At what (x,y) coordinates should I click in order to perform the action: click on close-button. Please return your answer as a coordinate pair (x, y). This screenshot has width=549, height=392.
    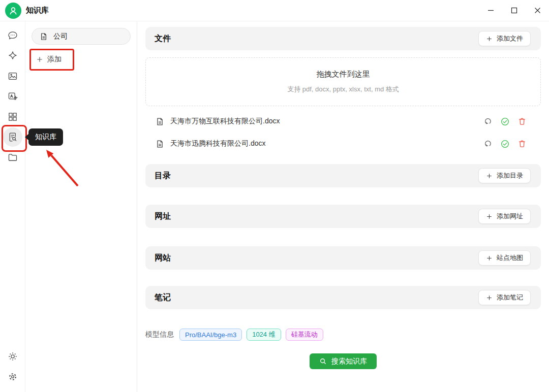
    Looking at the image, I should click on (537, 10).